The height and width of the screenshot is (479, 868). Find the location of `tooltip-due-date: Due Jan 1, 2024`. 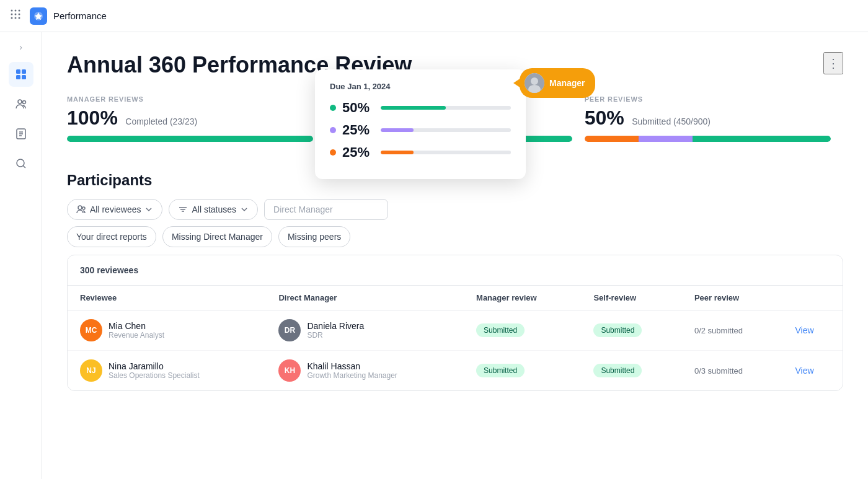

tooltip-due-date: Due Jan 1, 2024 is located at coordinates (420, 87).